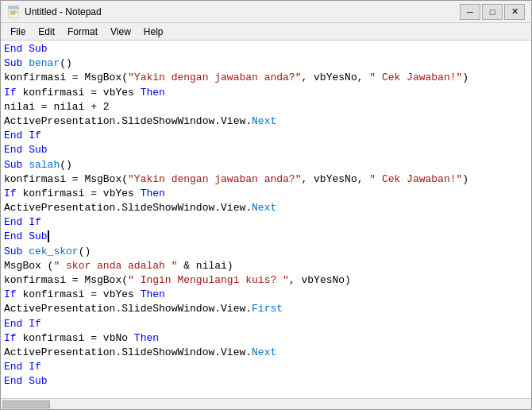  What do you see at coordinates (492, 12) in the screenshot?
I see `maximize-button: □` at bounding box center [492, 12].